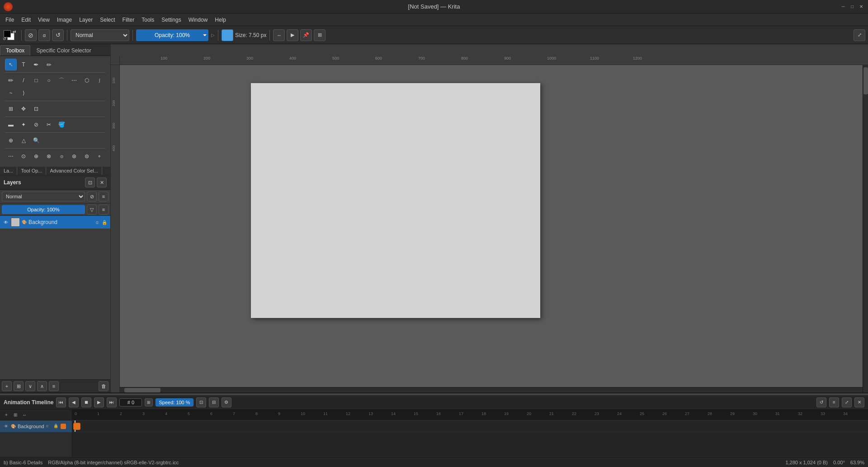 This screenshot has height=467, width=868. What do you see at coordinates (61, 402) in the screenshot?
I see `anim-first-btn: ⏮` at bounding box center [61, 402].